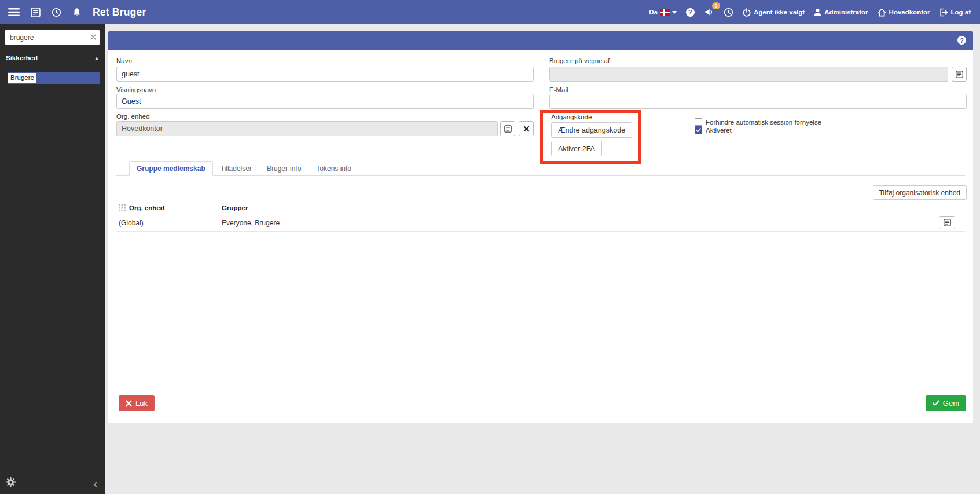  I want to click on search-input, so click(52, 37).